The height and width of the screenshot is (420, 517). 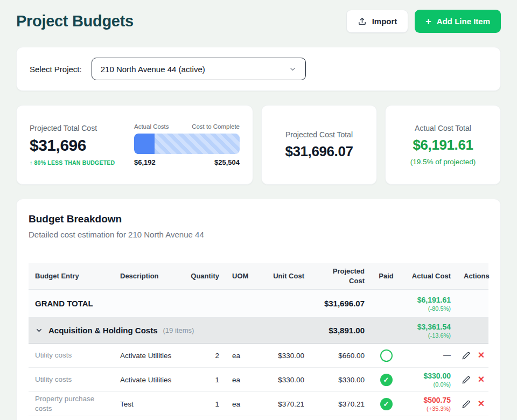 I want to click on grand-total-label: GRAND TOTAL, so click(x=170, y=304).